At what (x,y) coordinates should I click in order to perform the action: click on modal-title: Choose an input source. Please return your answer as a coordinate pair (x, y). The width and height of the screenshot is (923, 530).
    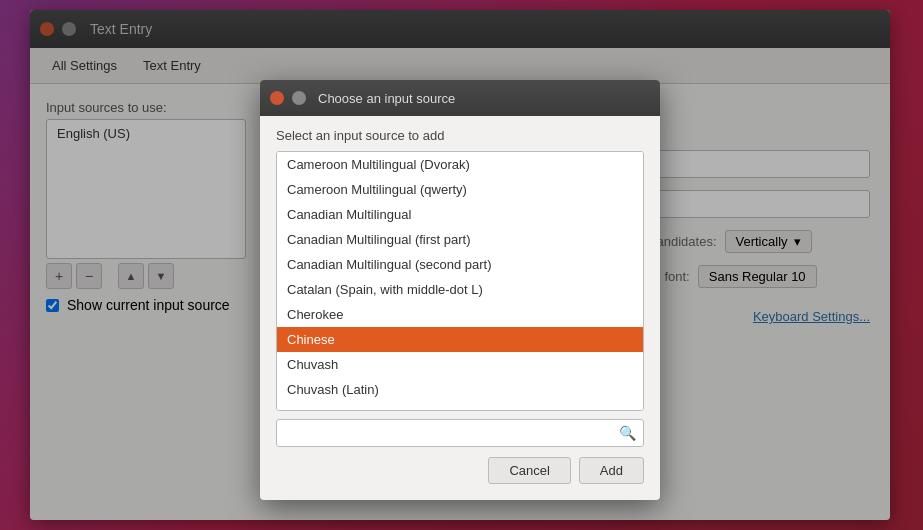
    Looking at the image, I should click on (386, 98).